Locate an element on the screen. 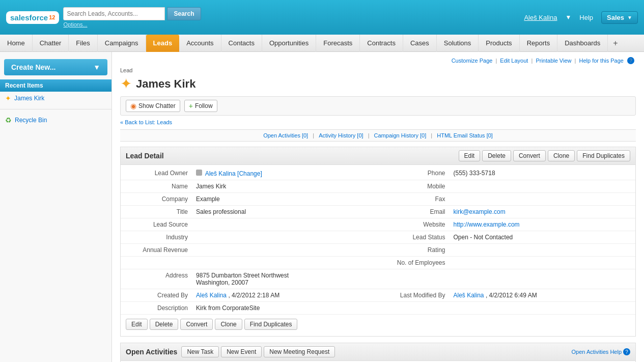  nav-solutions: Solutions is located at coordinates (458, 43).